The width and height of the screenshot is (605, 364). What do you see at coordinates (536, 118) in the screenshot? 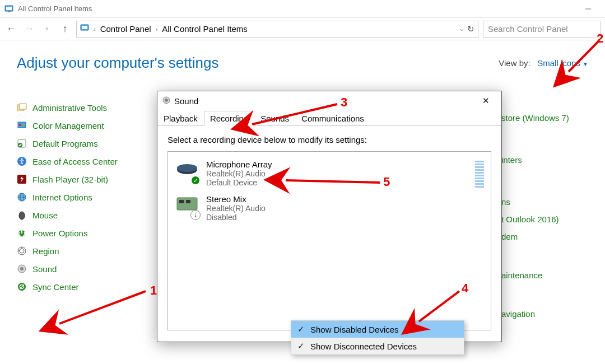
I see `cp-item-partial: store (Windows 7)` at bounding box center [536, 118].